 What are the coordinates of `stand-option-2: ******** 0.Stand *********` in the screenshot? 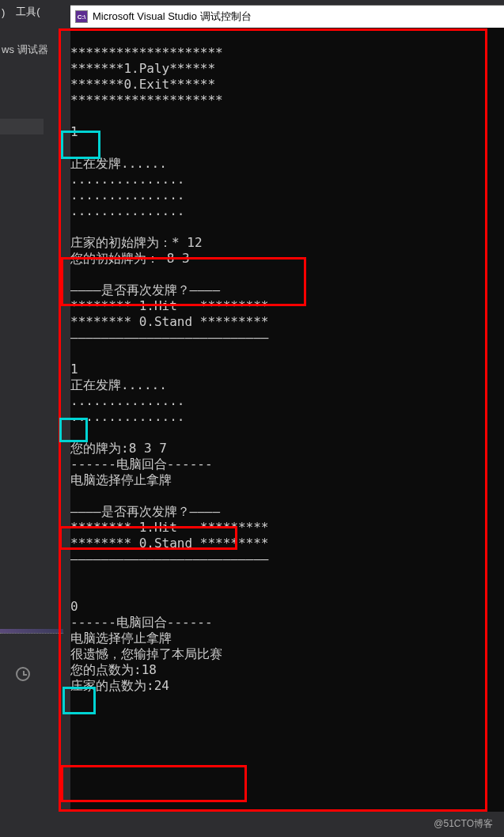 It's located at (169, 543).